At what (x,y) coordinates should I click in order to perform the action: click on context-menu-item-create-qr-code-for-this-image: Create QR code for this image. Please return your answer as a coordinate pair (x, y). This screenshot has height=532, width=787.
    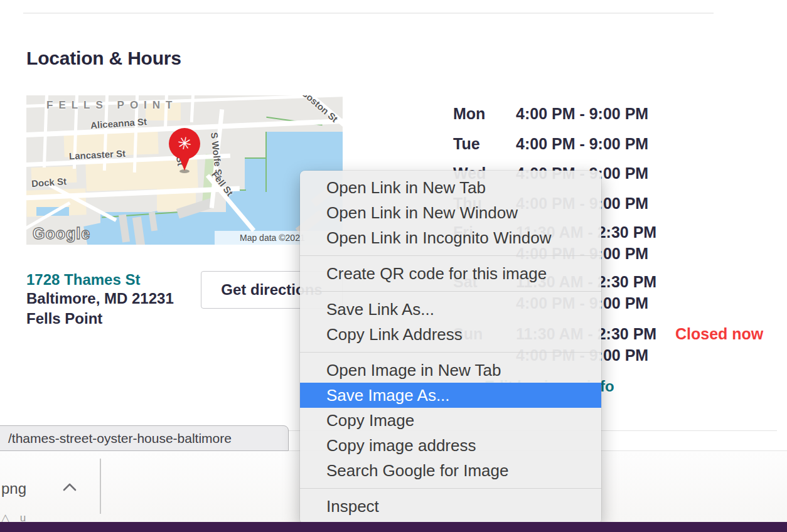
    Looking at the image, I should click on (451, 274).